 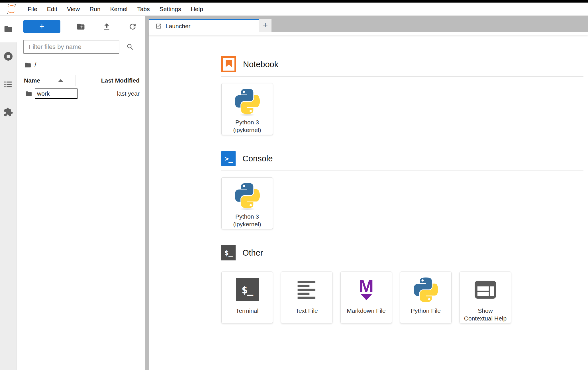 What do you see at coordinates (197, 9) in the screenshot?
I see `menu-help: Help` at bounding box center [197, 9].